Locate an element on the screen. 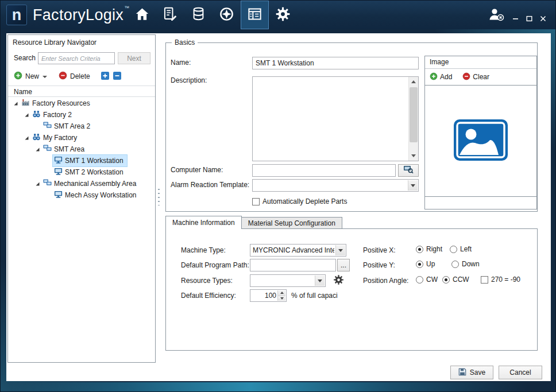 The width and height of the screenshot is (556, 392). tree-item-my-factory: My Factory is located at coordinates (82, 138).